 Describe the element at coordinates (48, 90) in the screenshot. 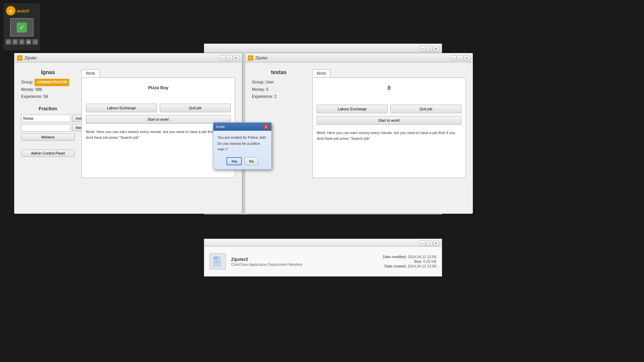

I see `ignas-info: Group: ADMINISTRATOR Money: 986 Experien…` at that location.